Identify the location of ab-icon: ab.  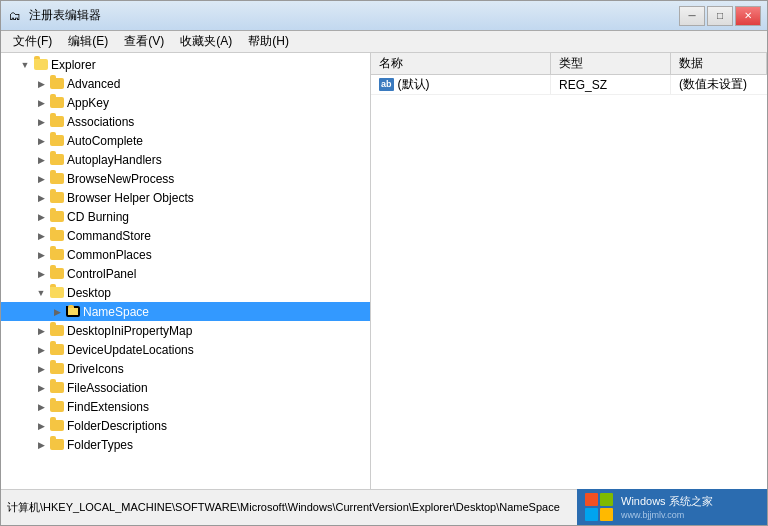
(386, 84).